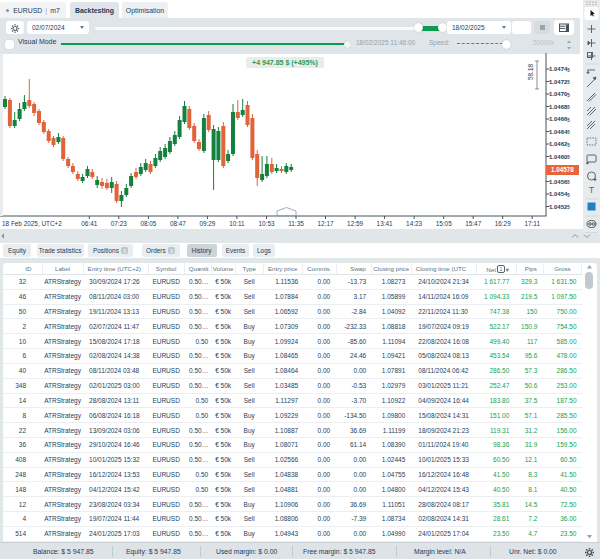 The height and width of the screenshot is (559, 600). What do you see at coordinates (530, 72) in the screenshot?
I see `svg-text: 58.18` at bounding box center [530, 72].